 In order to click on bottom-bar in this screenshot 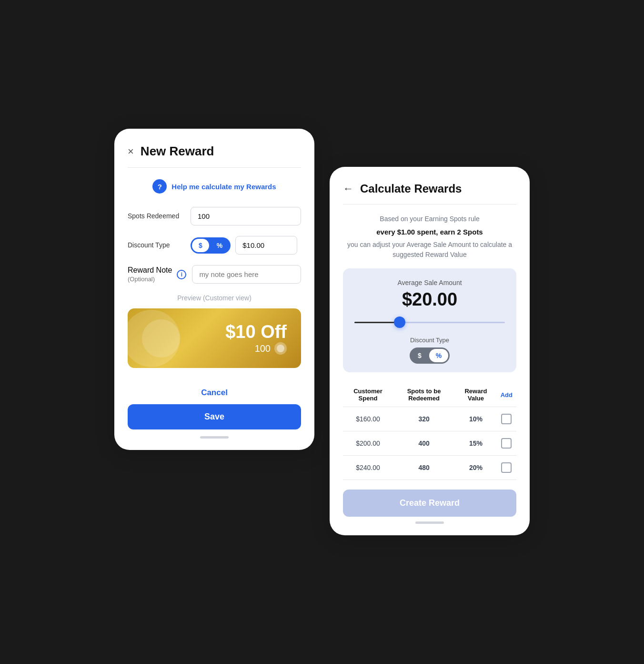, I will do `click(214, 438)`.